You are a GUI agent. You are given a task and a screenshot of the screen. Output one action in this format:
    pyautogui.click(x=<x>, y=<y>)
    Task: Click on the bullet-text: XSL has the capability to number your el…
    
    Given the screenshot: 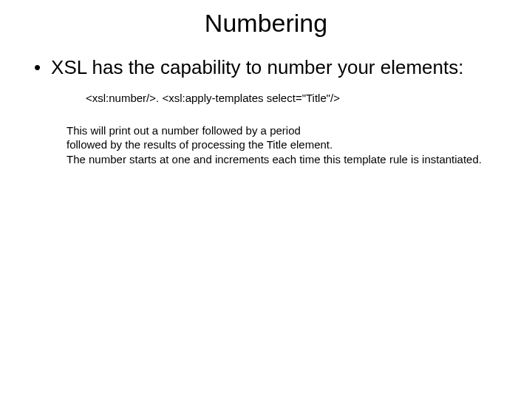 What is the action you would take?
    pyautogui.click(x=257, y=68)
    